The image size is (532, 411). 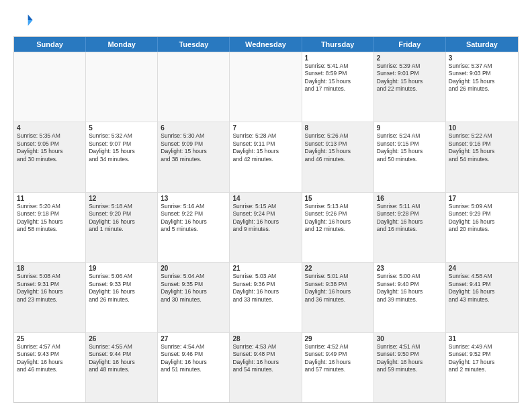 What do you see at coordinates (482, 128) in the screenshot?
I see `day-number: 10` at bounding box center [482, 128].